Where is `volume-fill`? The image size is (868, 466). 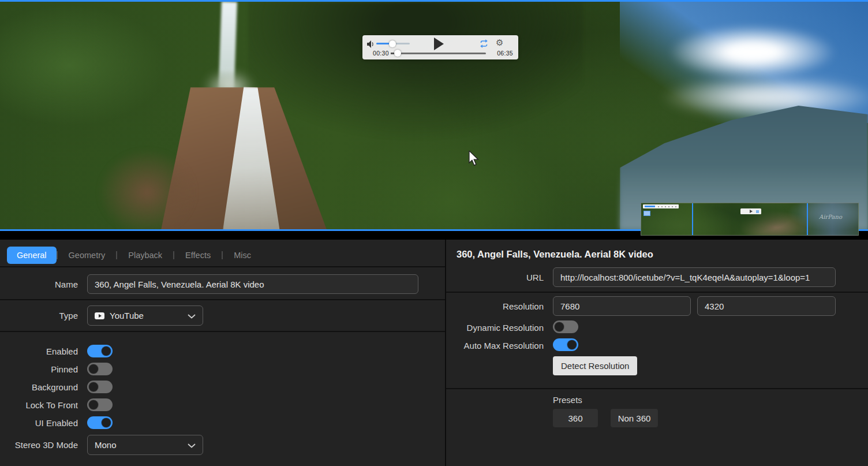 volume-fill is located at coordinates (384, 44).